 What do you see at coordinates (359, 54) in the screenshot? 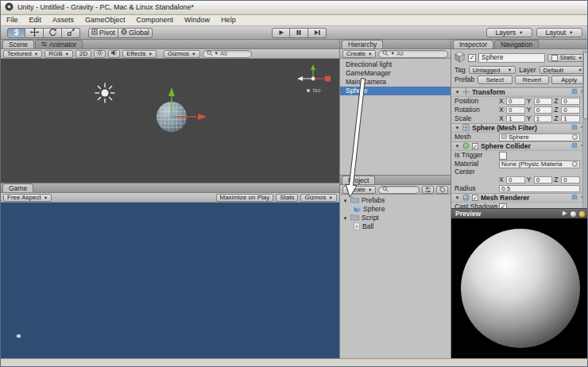
I see `hierarchy-create-dropdown: Create▼` at bounding box center [359, 54].